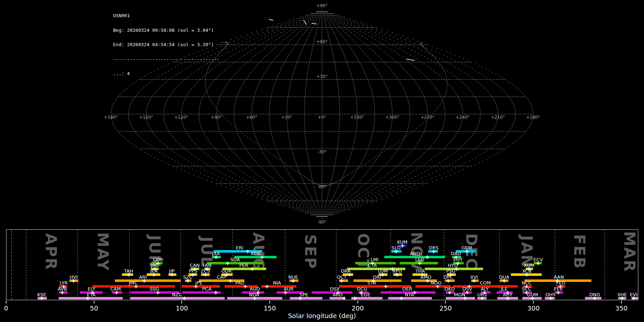 The height and width of the screenshot is (322, 644). I want to click on shower-label: ARD, so click(338, 295).